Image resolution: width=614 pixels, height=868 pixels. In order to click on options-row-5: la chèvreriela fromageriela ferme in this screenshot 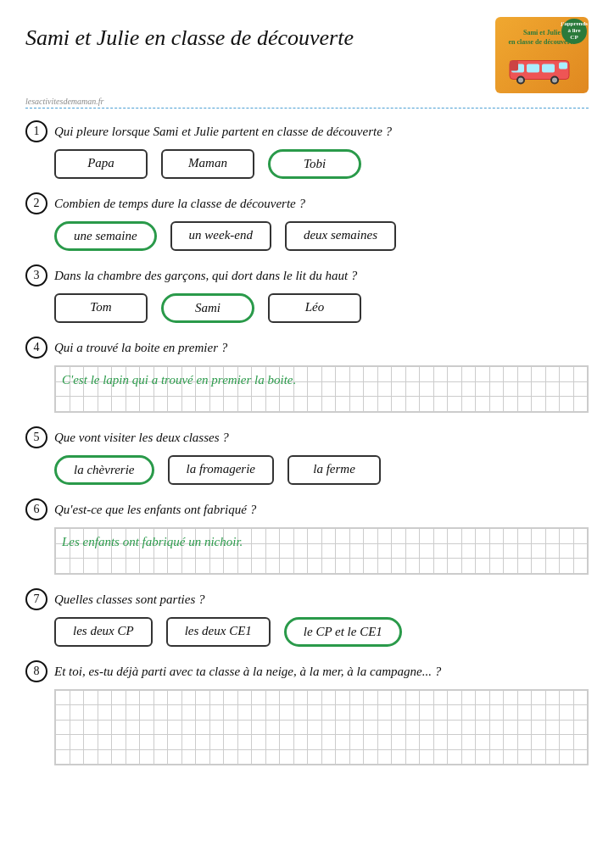, I will do `click(321, 470)`.